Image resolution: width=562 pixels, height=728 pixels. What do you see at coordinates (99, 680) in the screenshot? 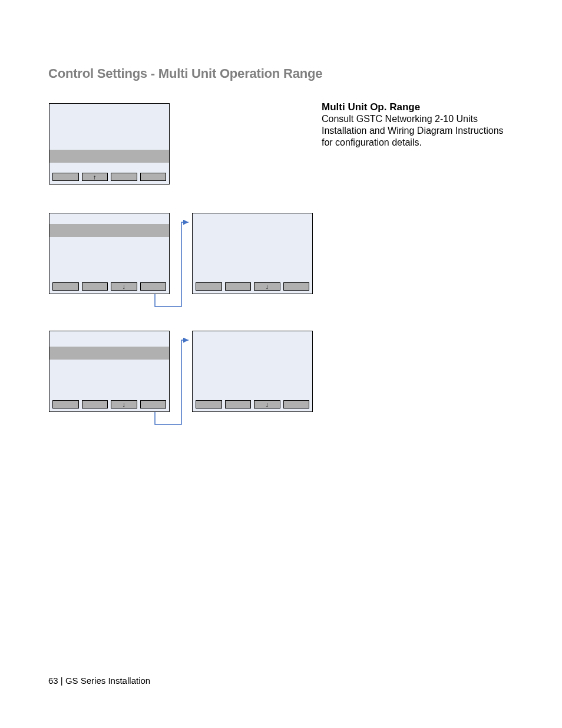
I see `page-footer: 63 | GS Series Installation` at bounding box center [99, 680].